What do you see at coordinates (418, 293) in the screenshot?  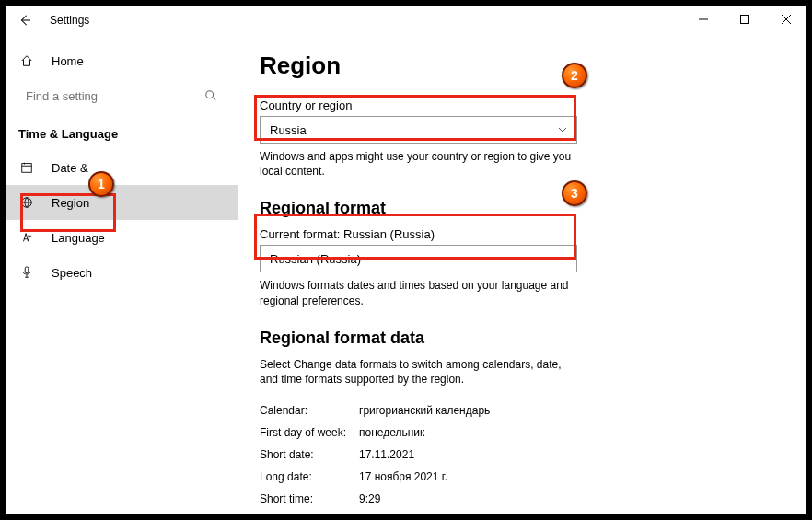 I see `format-help: Windows formats dates and times based on…` at bounding box center [418, 293].